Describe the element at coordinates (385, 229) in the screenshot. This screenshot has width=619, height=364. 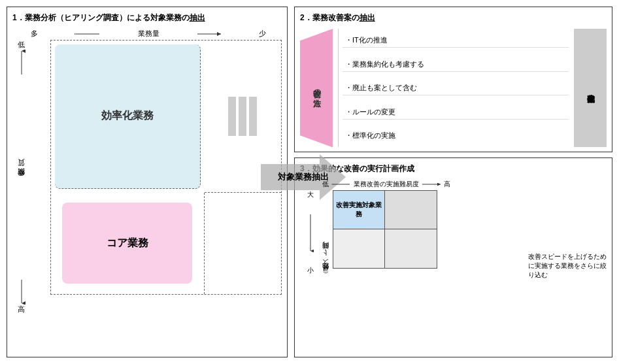
I see `chart-grid: 改善実施対象業務` at that location.